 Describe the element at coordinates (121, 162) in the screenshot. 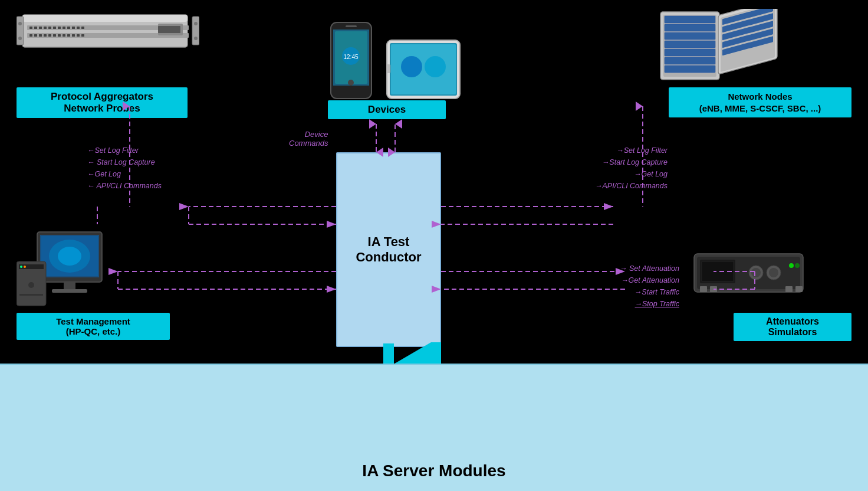

I see `start-log-capture-left: ← Start Log Capture` at that location.